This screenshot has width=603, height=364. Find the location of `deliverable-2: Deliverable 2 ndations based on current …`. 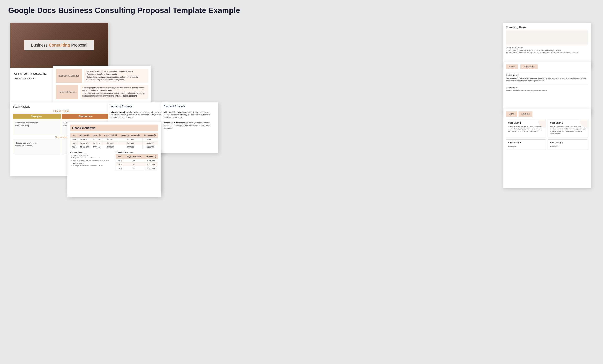

deliverable-2: Deliverable 2 ndations based on current … is located at coordinates (547, 89).